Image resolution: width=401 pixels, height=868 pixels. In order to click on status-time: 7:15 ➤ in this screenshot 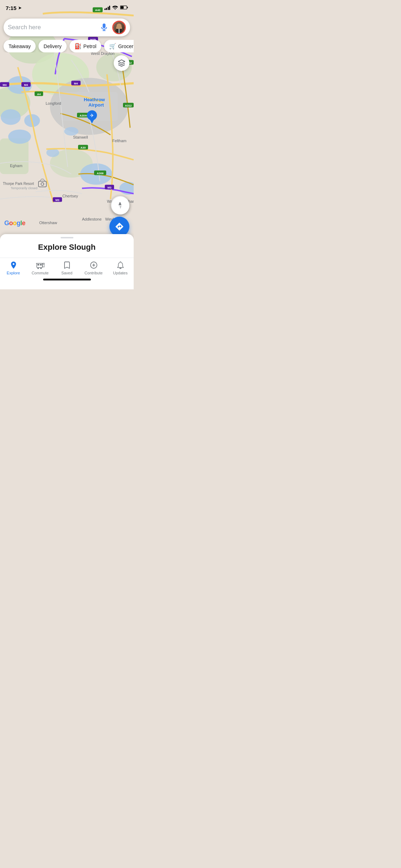, I will do `click(14, 8)`.